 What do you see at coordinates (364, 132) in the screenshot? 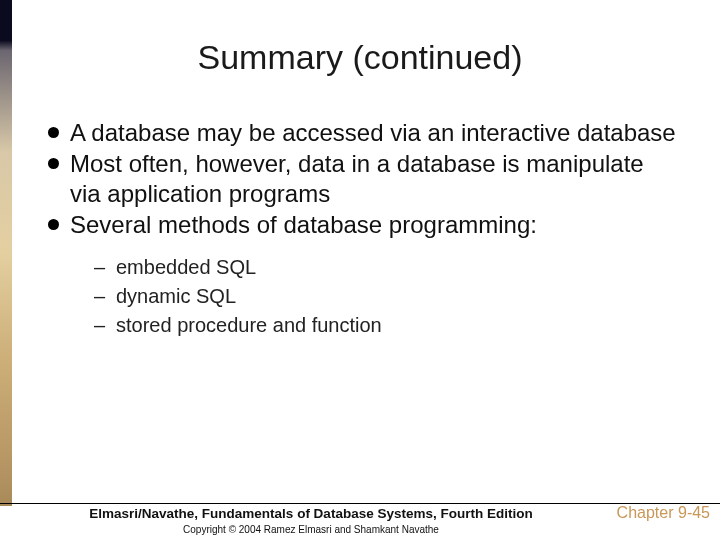
I see `bullet-item: A database may be accessed via an intera…` at bounding box center [364, 132].